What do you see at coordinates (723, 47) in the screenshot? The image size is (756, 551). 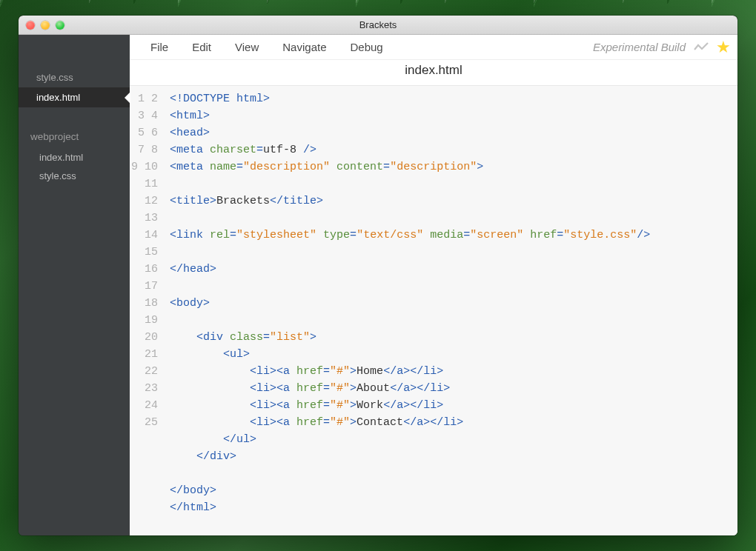 I see `star-icon: ★` at bounding box center [723, 47].